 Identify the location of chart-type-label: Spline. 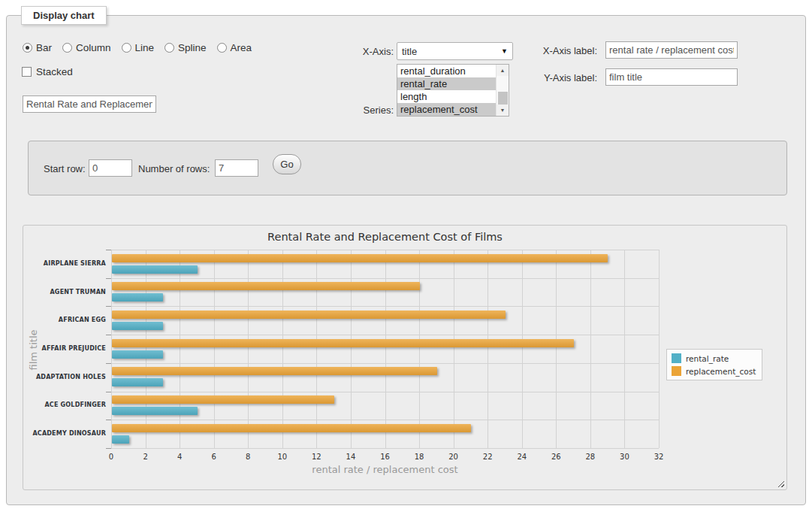
(192, 48).